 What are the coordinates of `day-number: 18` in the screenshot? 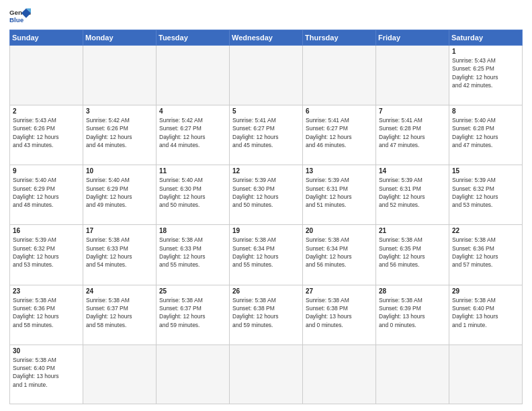 It's located at (193, 231).